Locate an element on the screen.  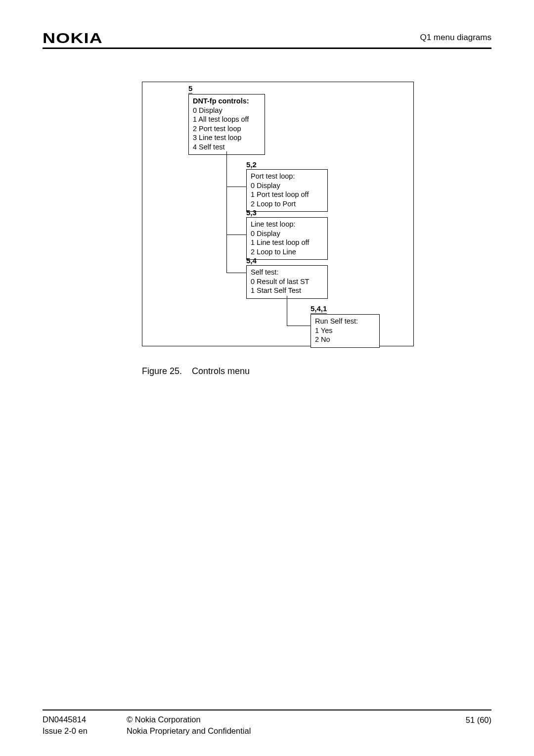
footer-doc-id: DN0445814 is located at coordinates (65, 719).